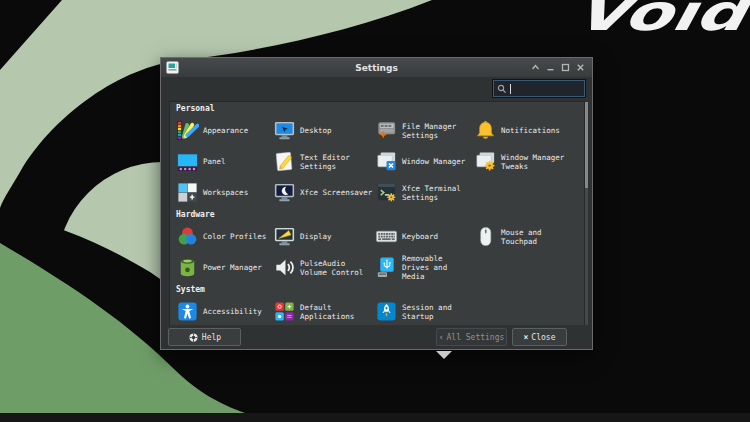  What do you see at coordinates (380, 312) in the screenshot?
I see `system-grid: Accessibility Default Applications` at bounding box center [380, 312].